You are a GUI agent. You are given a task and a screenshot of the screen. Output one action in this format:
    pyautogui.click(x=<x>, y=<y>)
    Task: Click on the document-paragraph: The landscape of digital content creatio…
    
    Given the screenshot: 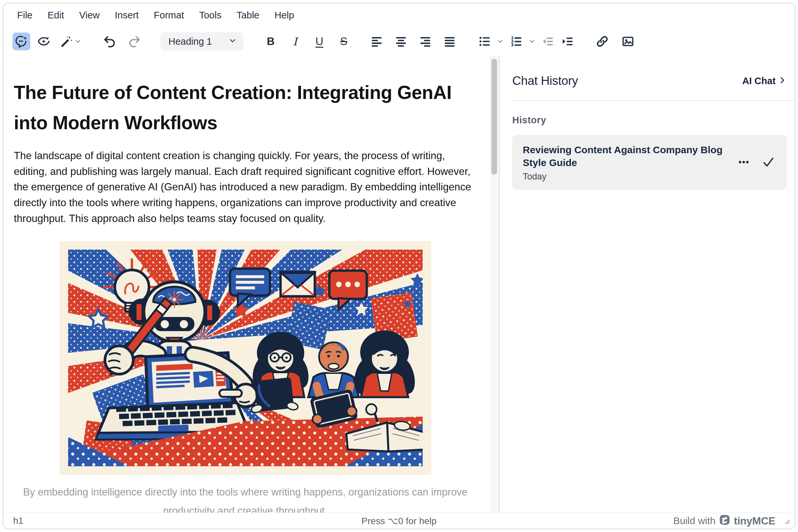 What is the action you would take?
    pyautogui.click(x=245, y=187)
    